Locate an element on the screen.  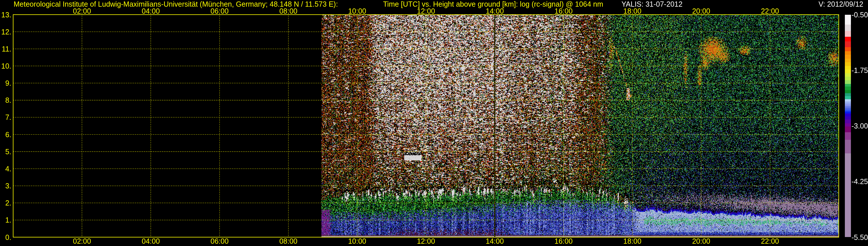
x-tick-label-bottom: 22:00 is located at coordinates (770, 241).